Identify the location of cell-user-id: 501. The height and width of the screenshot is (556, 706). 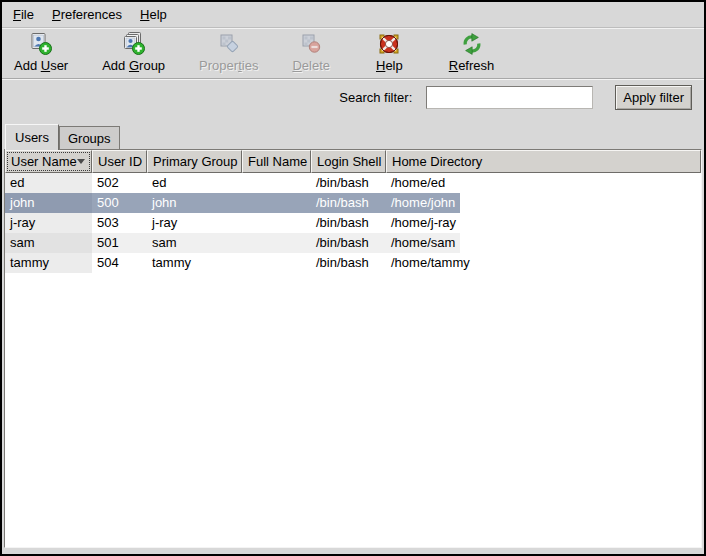
(120, 243).